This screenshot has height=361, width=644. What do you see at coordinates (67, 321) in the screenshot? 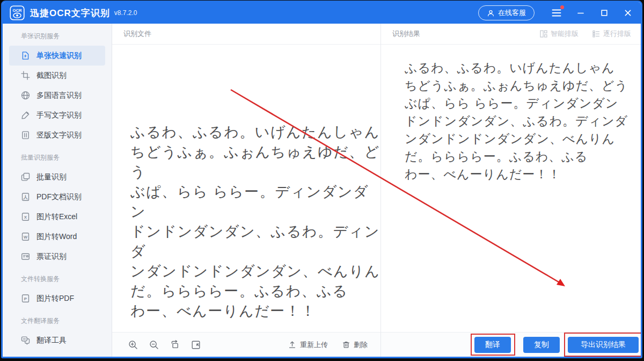
I see `sidebar-group-translate: 文件翻译服务` at bounding box center [67, 321].